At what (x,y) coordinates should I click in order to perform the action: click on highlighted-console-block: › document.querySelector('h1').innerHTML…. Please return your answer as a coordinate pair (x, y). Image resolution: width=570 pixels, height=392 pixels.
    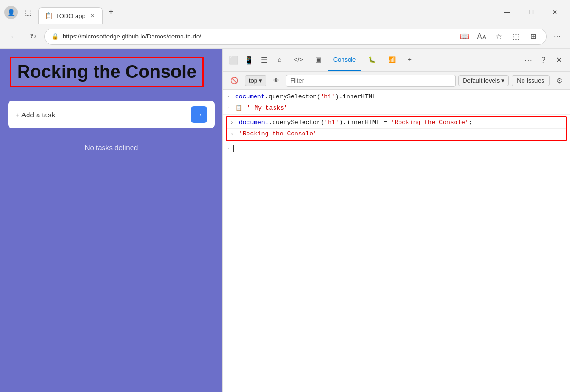
    Looking at the image, I should click on (396, 129).